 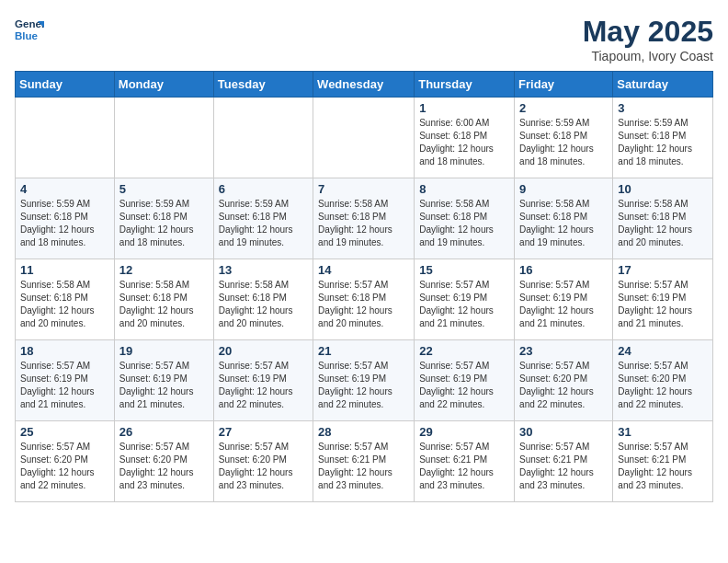 I want to click on day-number: 23, so click(x=563, y=351).